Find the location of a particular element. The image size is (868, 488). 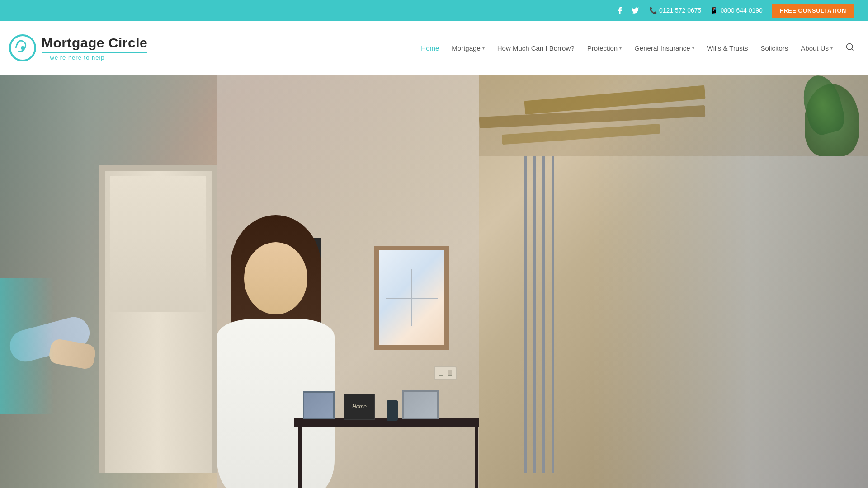

phone-icon: 📞 is located at coordinates (653, 10).